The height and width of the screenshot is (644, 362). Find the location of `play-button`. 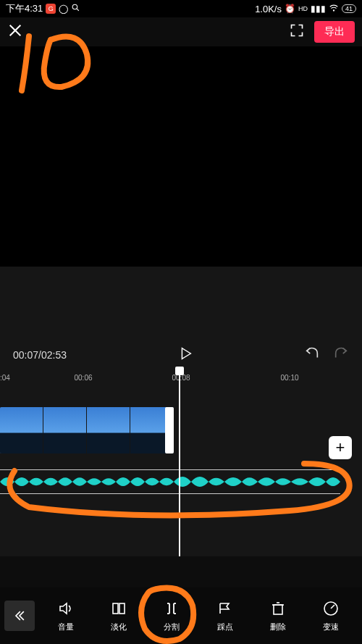

play-button is located at coordinates (185, 355).